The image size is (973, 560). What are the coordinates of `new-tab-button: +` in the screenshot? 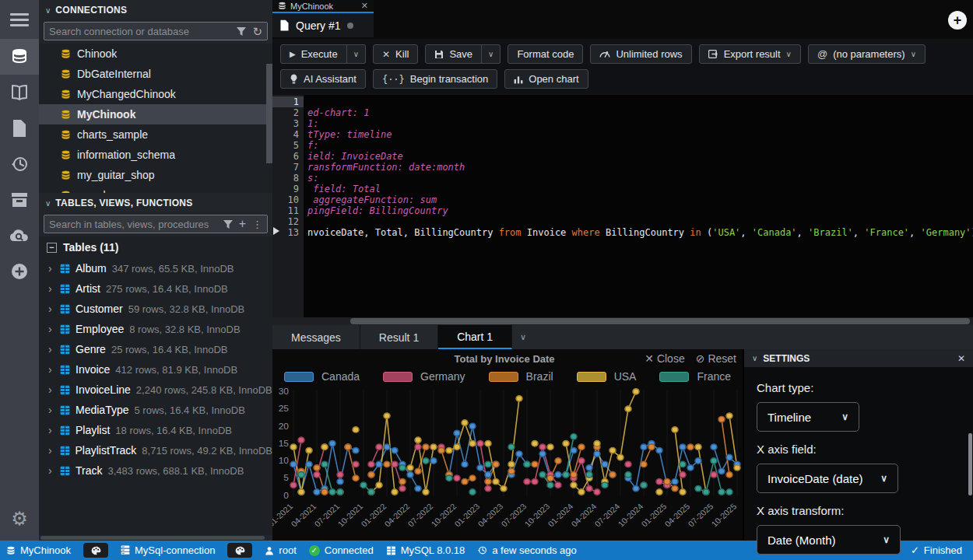 It's located at (957, 20).